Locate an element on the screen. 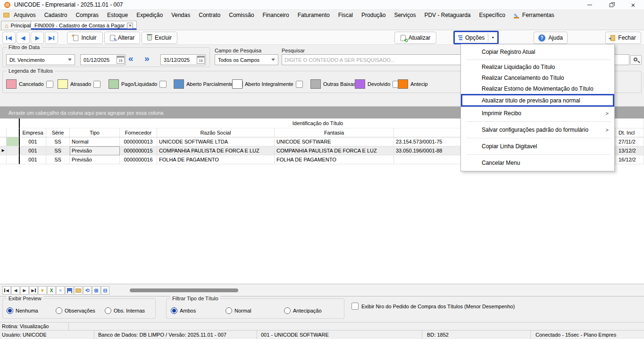  alterar-button: ✎ Alterar is located at coordinates (122, 38).